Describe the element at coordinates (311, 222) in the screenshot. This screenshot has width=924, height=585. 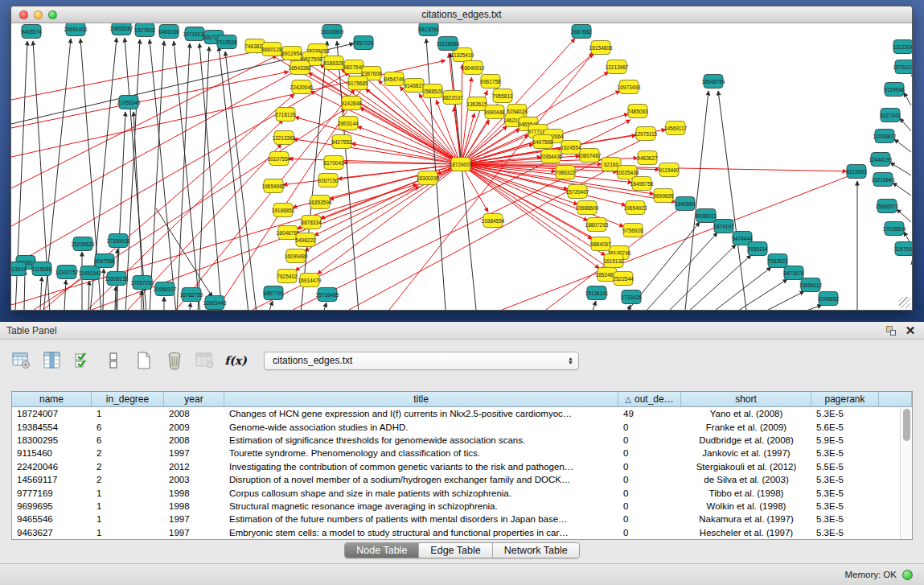
I see `graph-node: 8878334` at that location.